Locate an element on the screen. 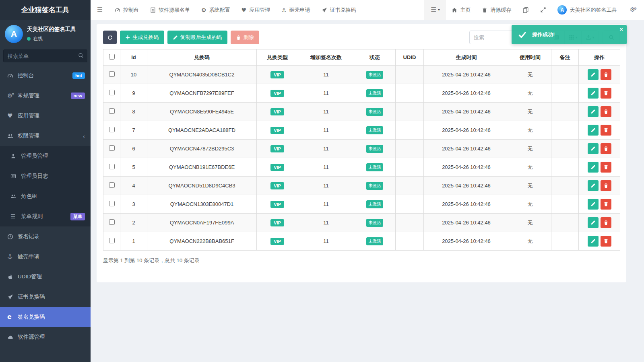 This screenshot has width=644, height=362. sidebar-item-10: UDID管理 is located at coordinates (45, 277).